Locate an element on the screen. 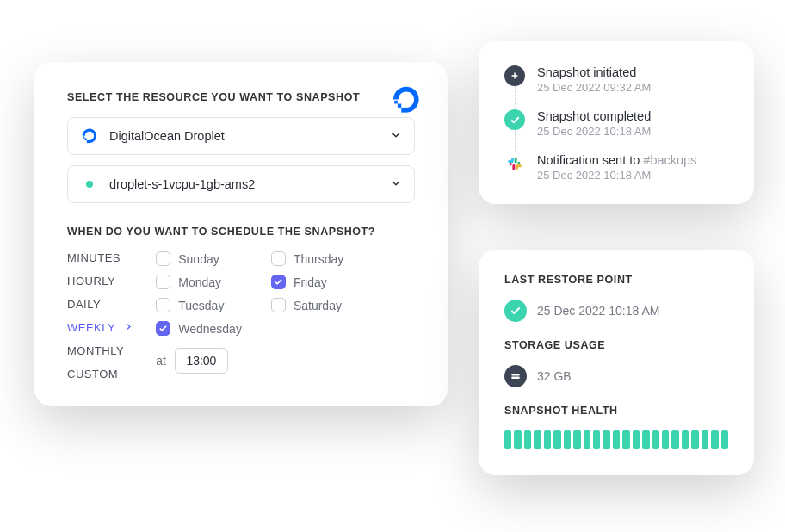 The image size is (785, 532). day-monday: Monday is located at coordinates (199, 282).